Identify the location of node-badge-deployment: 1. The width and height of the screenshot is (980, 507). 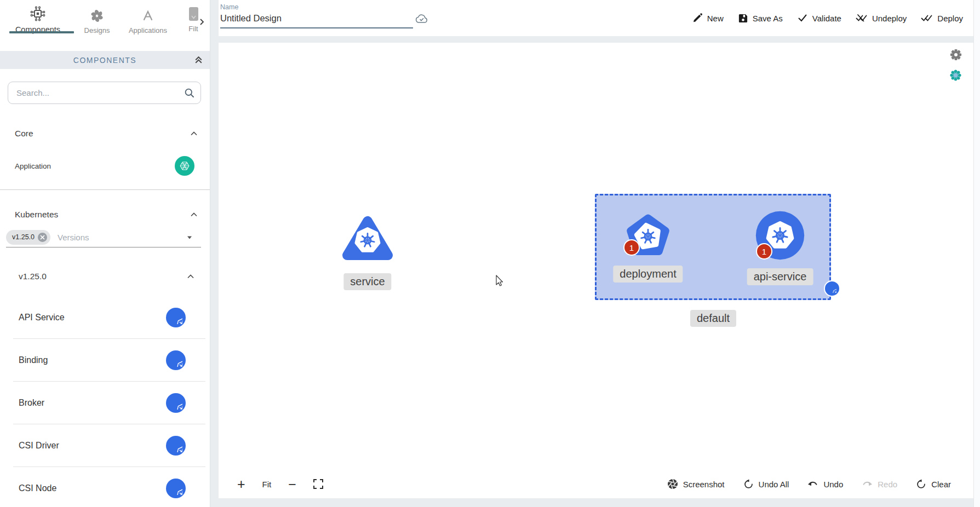
(632, 247).